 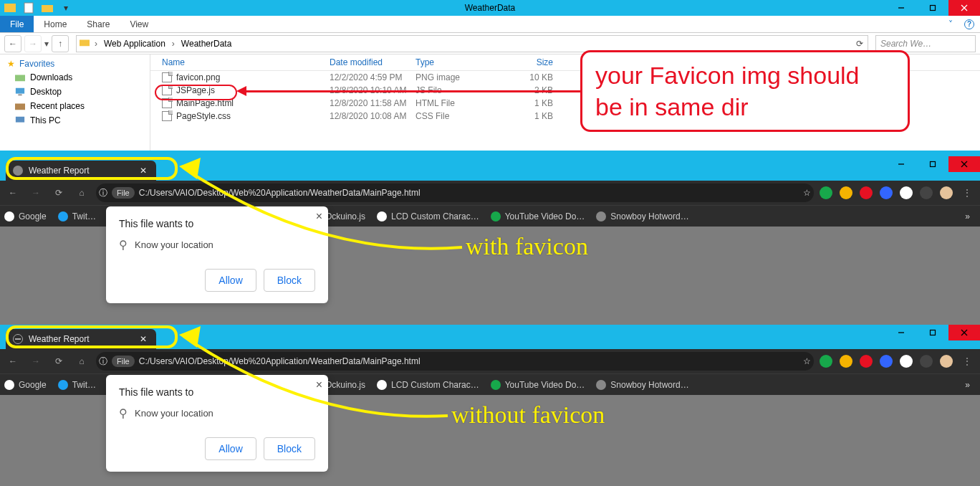 I want to click on new-doc-icon, so click(x=29, y=8).